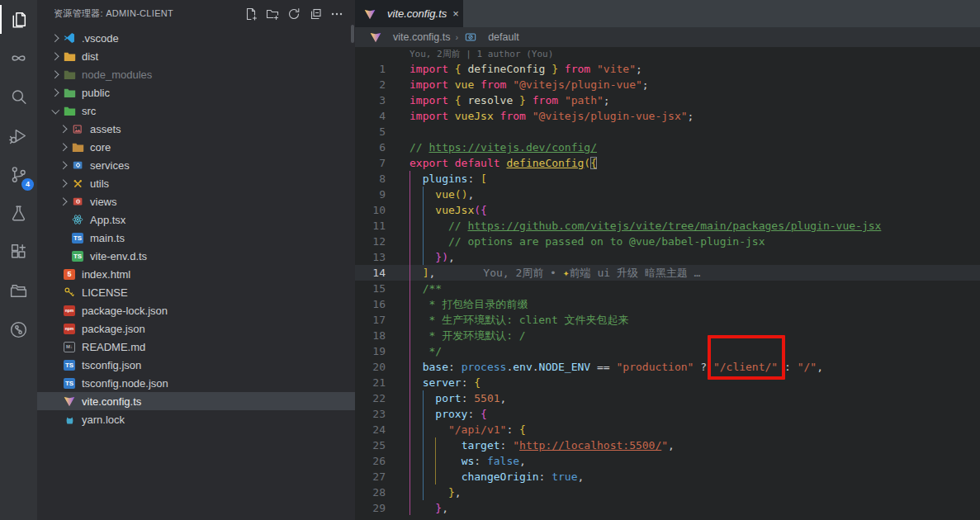 The width and height of the screenshot is (980, 520). What do you see at coordinates (667, 163) in the screenshot?
I see `code-line-7: 7export default defineConfig({` at bounding box center [667, 163].